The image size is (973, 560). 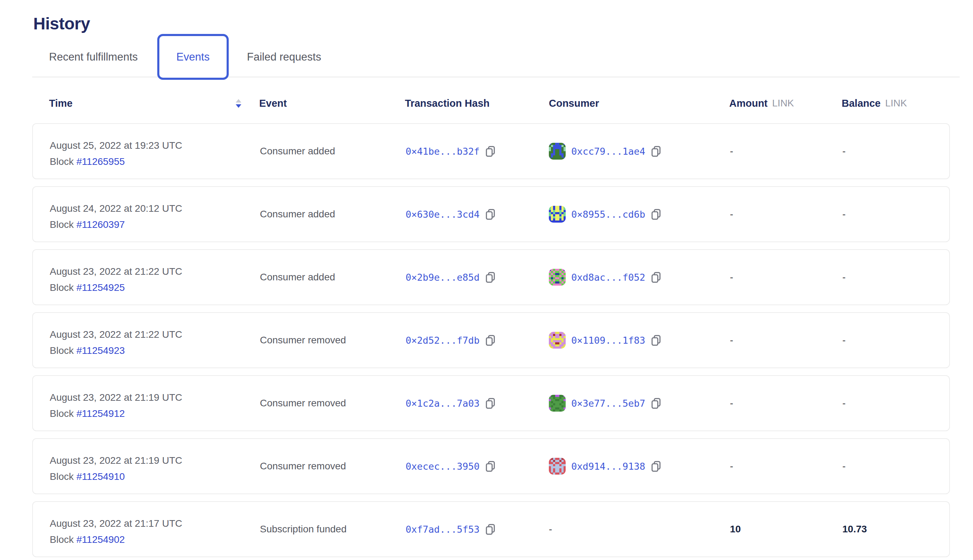 What do you see at coordinates (550, 529) in the screenshot?
I see `consumer-empty: -` at bounding box center [550, 529].